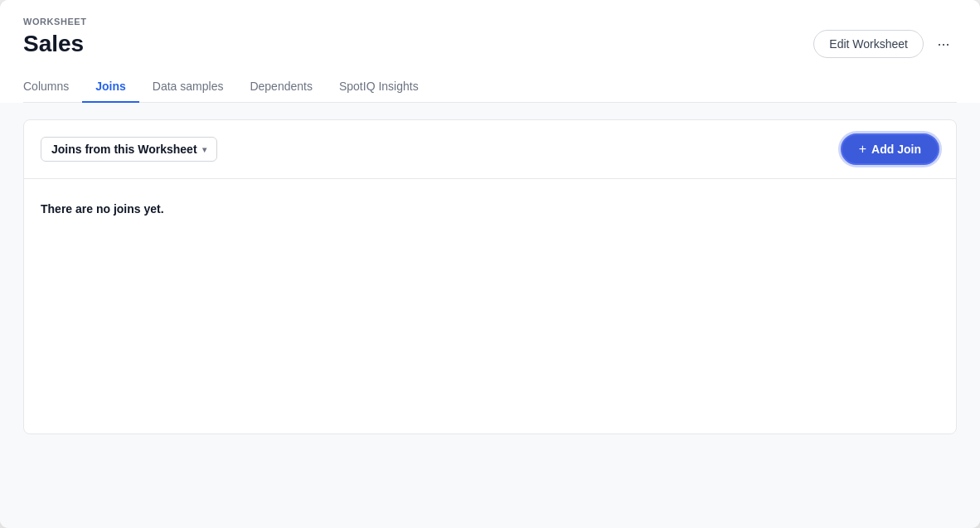 The image size is (980, 528). Describe the element at coordinates (490, 209) in the screenshot. I see `empty-state-message: There are no joins yet.` at that location.